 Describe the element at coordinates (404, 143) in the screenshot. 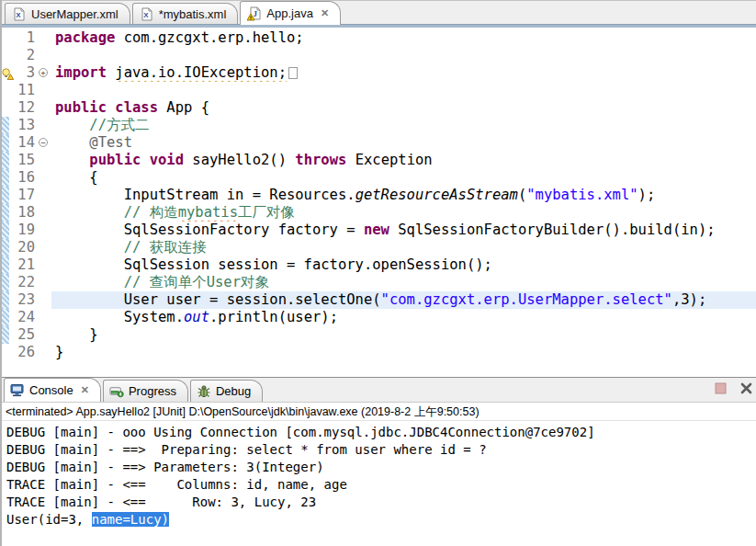

I see `code-text: @Test` at that location.